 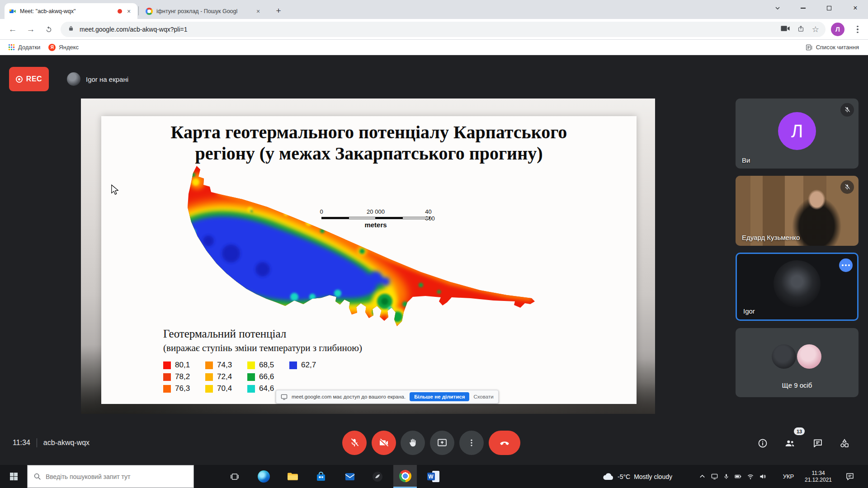 I want to click on participant-tile-you: Л Ви, so click(x=797, y=134).